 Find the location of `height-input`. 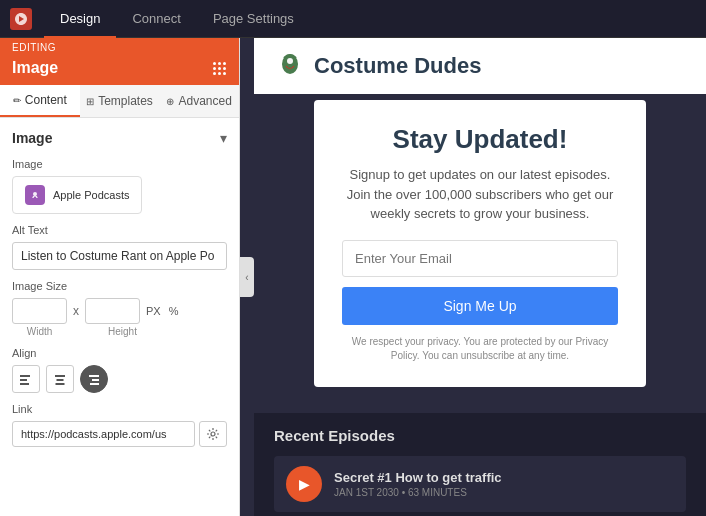

height-input is located at coordinates (112, 311).